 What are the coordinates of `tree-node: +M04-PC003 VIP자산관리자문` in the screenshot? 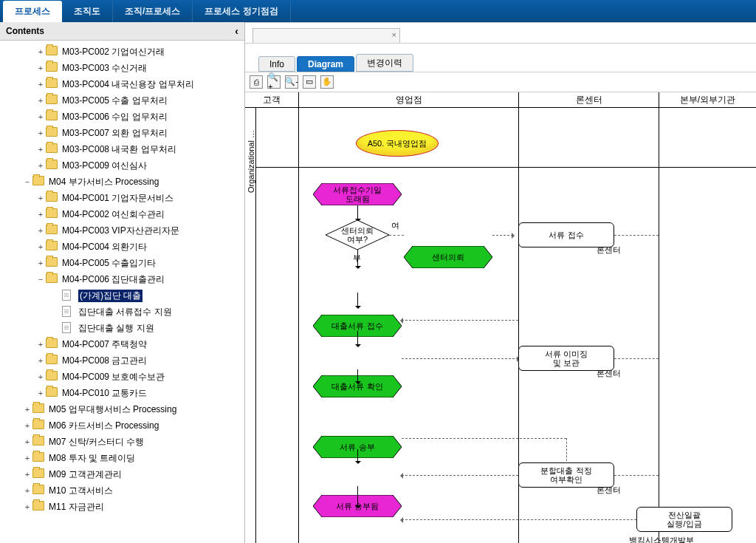 It's located at (123, 230).